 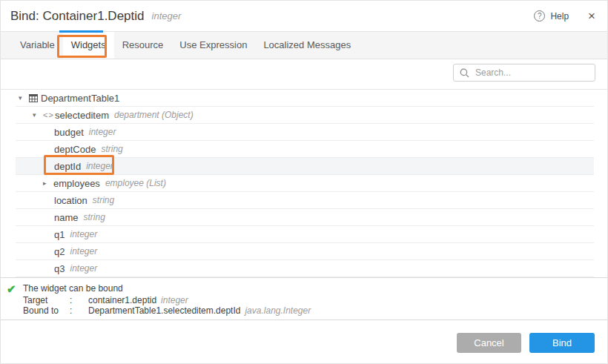 I want to click on status-target-row: Target : container1.deptid integer, so click(x=167, y=300).